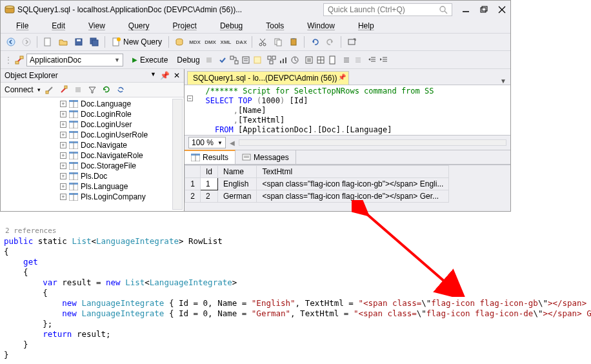 Image resolution: width=591 pixels, height=364 pixels. Describe the element at coordinates (99, 176) in the screenshot. I see `tree-item: +Pls.Doc` at that location.